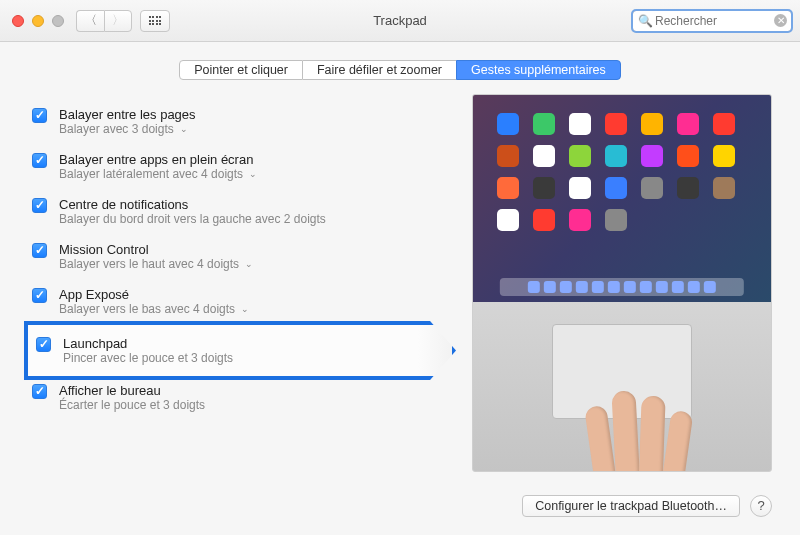 The width and height of the screenshot is (800, 535). What do you see at coordinates (712, 21) in the screenshot?
I see `search-input` at bounding box center [712, 21].